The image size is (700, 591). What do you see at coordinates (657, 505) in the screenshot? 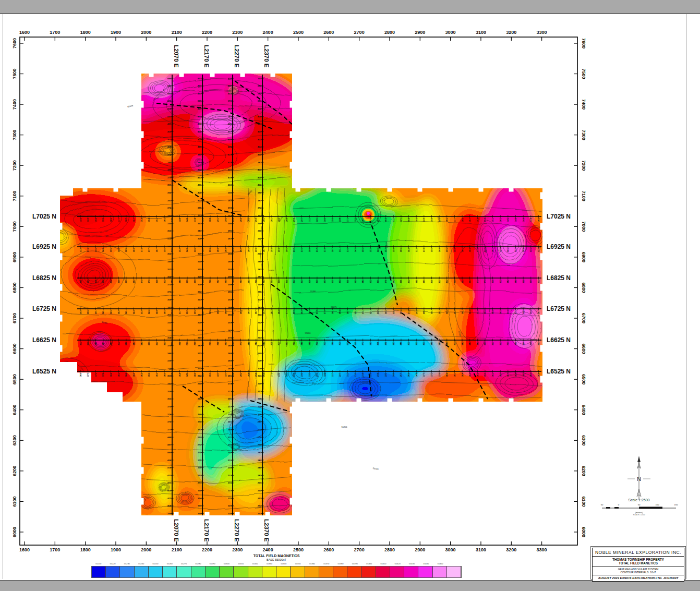
I see `scale-tick-label: 100` at bounding box center [657, 505].